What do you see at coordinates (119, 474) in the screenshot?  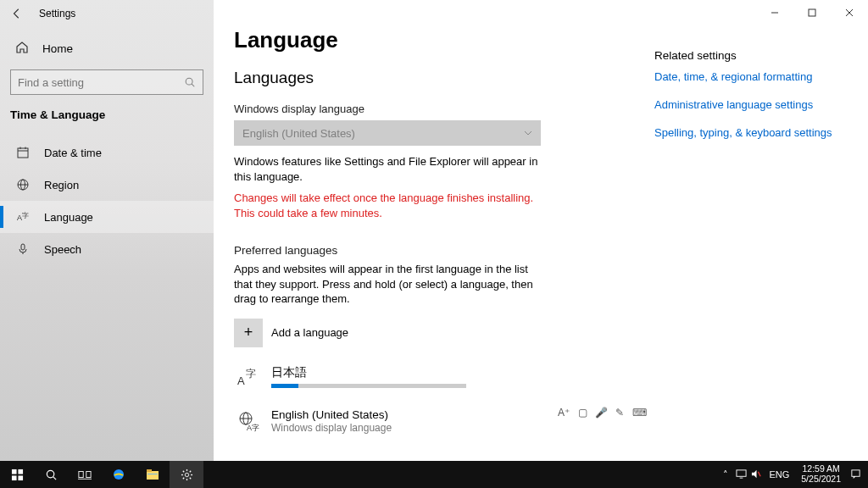 I see `ie-icon` at bounding box center [119, 474].